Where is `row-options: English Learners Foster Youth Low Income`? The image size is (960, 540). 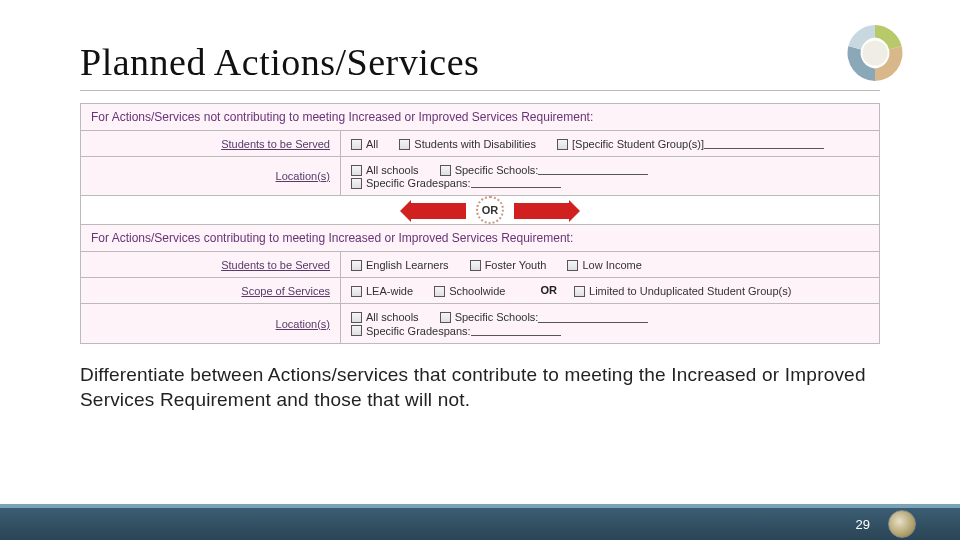
row-options: English Learners Foster Youth Low Income is located at coordinates (610, 265).